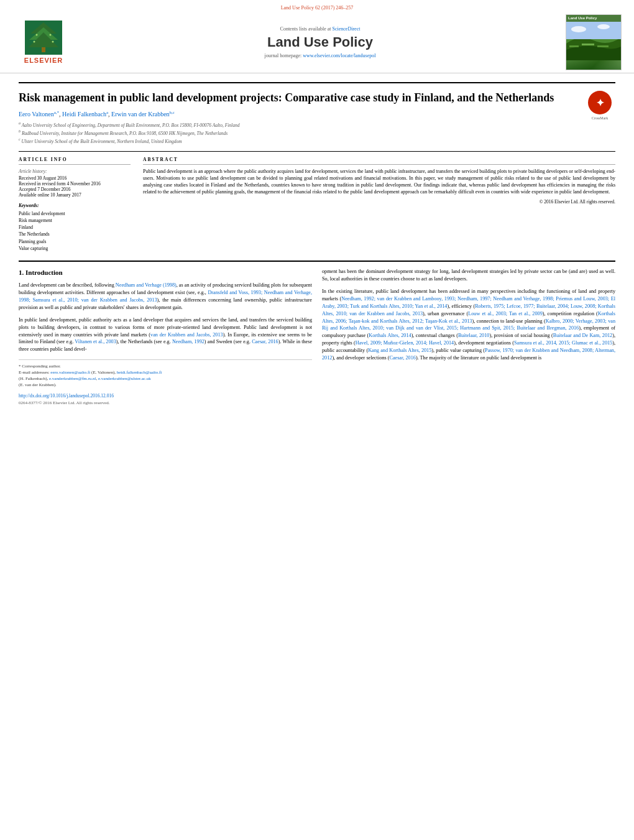 This screenshot has width=634, height=840. What do you see at coordinates (165, 374) in the screenshot?
I see `footnotes: * Corresponding author. E-mail addresses…` at bounding box center [165, 374].